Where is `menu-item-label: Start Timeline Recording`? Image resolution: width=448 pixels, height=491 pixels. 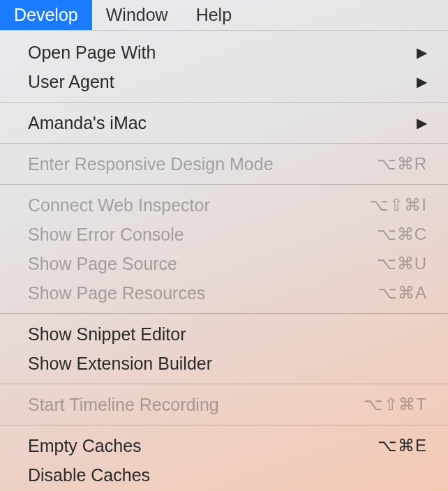 menu-item-label: Start Timeline Recording is located at coordinates (124, 405).